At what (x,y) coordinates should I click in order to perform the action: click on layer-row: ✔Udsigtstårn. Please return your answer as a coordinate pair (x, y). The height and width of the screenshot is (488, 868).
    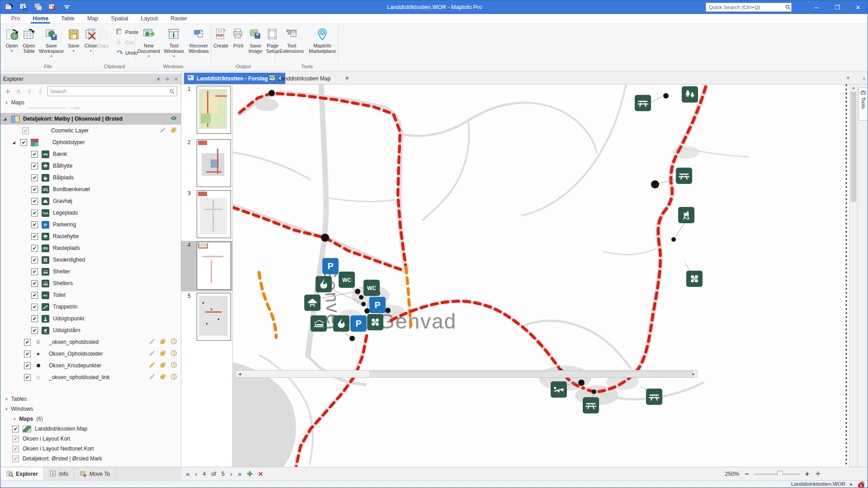
    Looking at the image, I should click on (90, 330).